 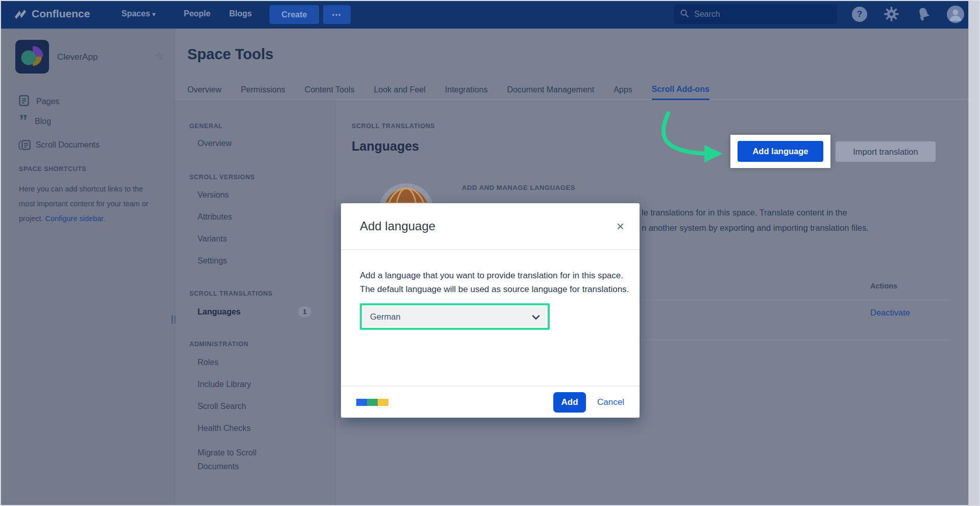 What do you see at coordinates (884, 286) in the screenshot?
I see `table-actions-header: Actions` at bounding box center [884, 286].